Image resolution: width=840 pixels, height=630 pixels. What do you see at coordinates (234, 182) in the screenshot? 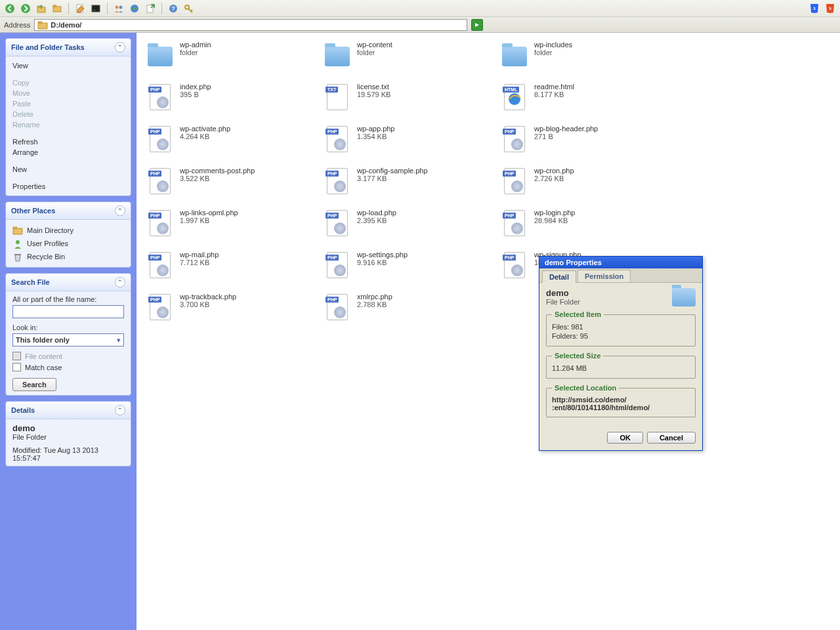
I see `file-item: PHPwp-comments-post.php3.522 KB` at bounding box center [234, 182].